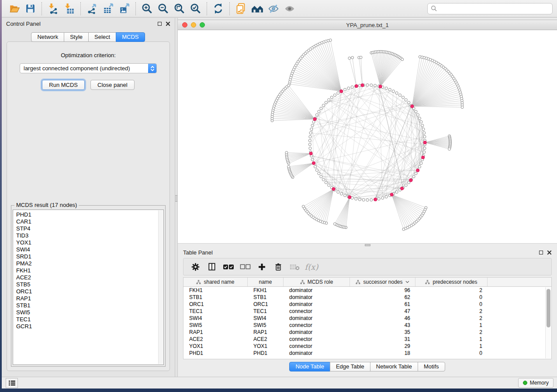  What do you see at coordinates (368, 245) in the screenshot?
I see `splitter-handle` at bounding box center [368, 245].